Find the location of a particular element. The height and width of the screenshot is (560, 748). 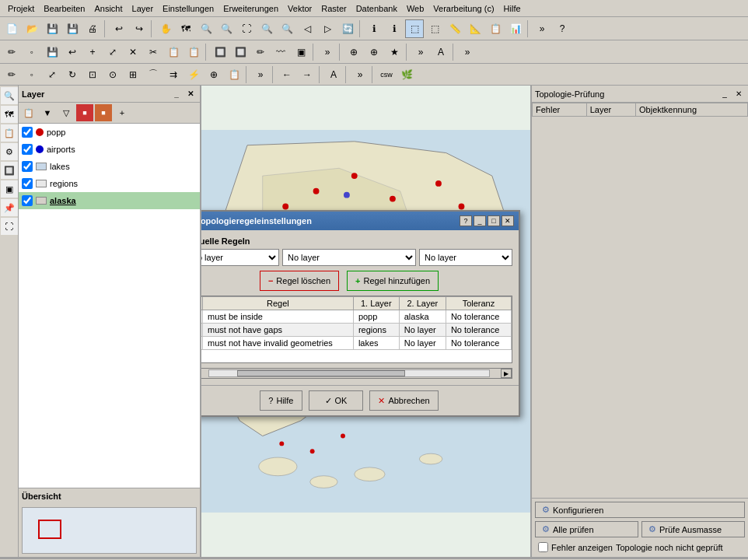

zoom-prev-btn: ◁ is located at coordinates (307, 29).